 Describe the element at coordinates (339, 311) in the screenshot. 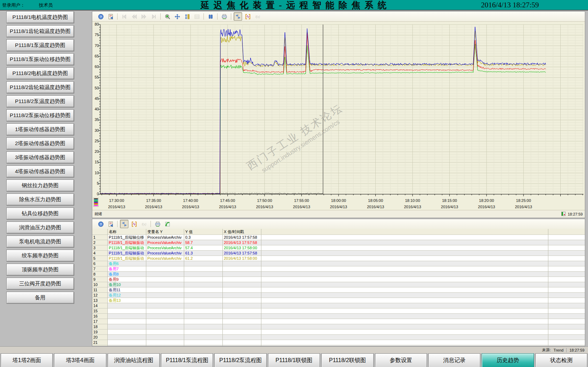

I see `table-row: 15` at that location.